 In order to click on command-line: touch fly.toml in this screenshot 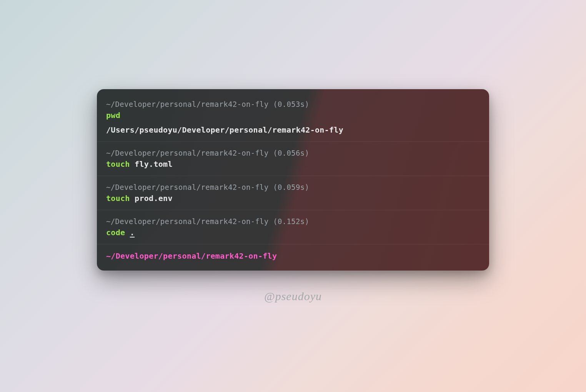, I will do `click(293, 164)`.